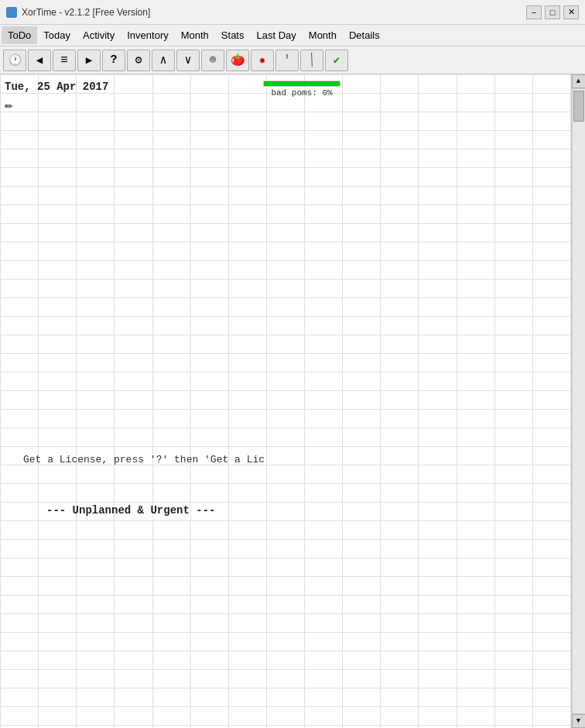  Describe the element at coordinates (262, 60) in the screenshot. I see `blood-btn: ✸` at that location.